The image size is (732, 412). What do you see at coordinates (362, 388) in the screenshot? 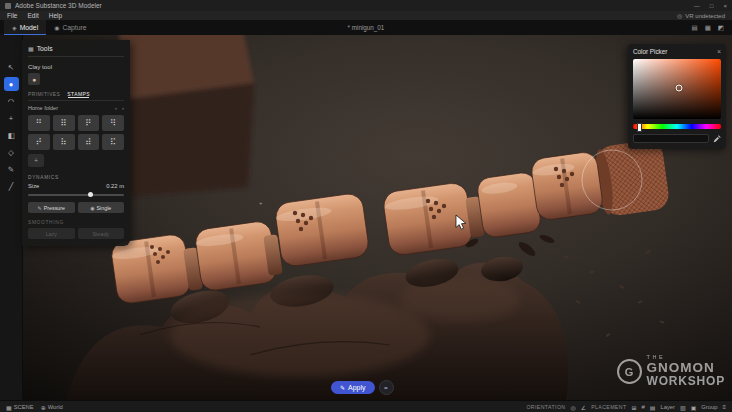
I see `apply-bar: ✎ Apply ≈` at bounding box center [362, 388].